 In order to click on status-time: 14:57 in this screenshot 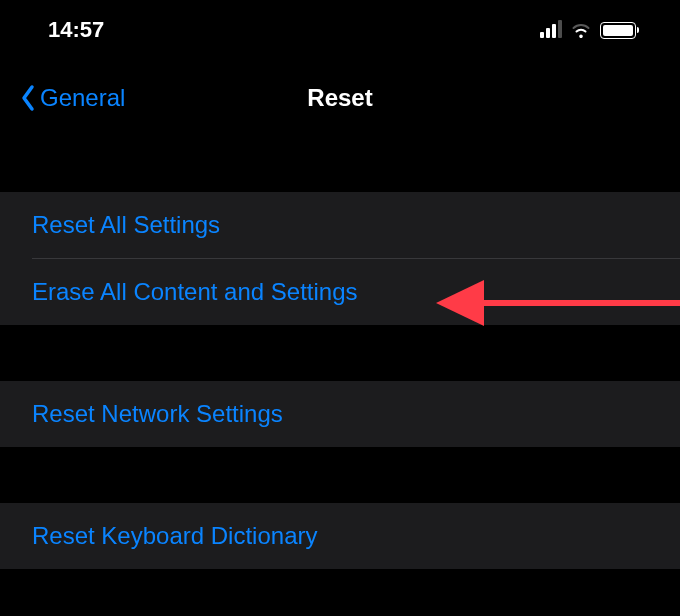, I will do `click(76, 30)`.